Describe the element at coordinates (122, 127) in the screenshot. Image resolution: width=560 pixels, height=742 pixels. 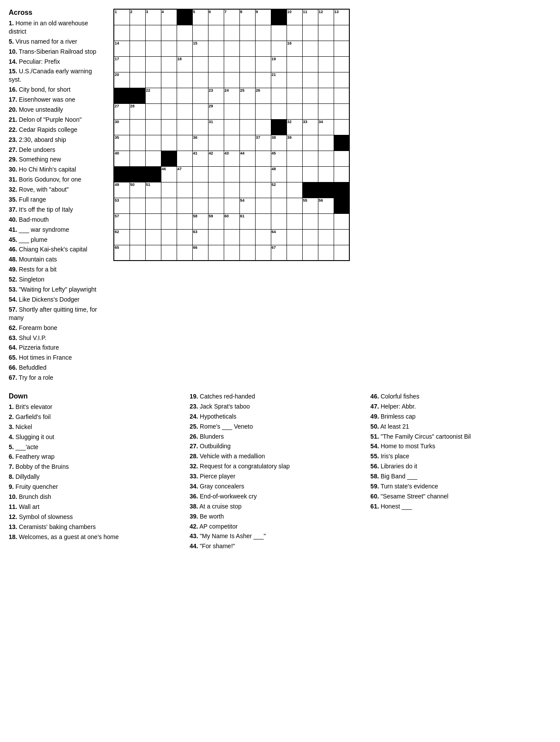
I see `grid-cell-7-0: 30` at that location.